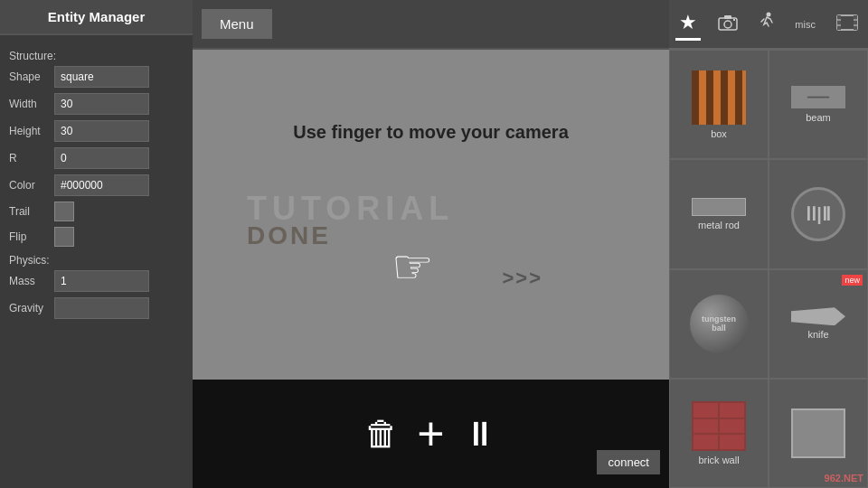 The image size is (868, 488). Describe the element at coordinates (628, 463) in the screenshot. I see `connect-button: connect` at that location.